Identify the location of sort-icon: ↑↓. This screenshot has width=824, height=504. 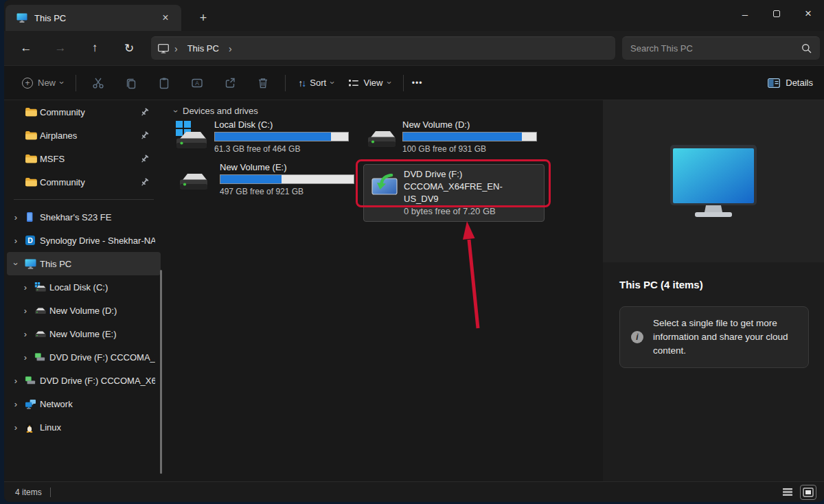
(301, 83).